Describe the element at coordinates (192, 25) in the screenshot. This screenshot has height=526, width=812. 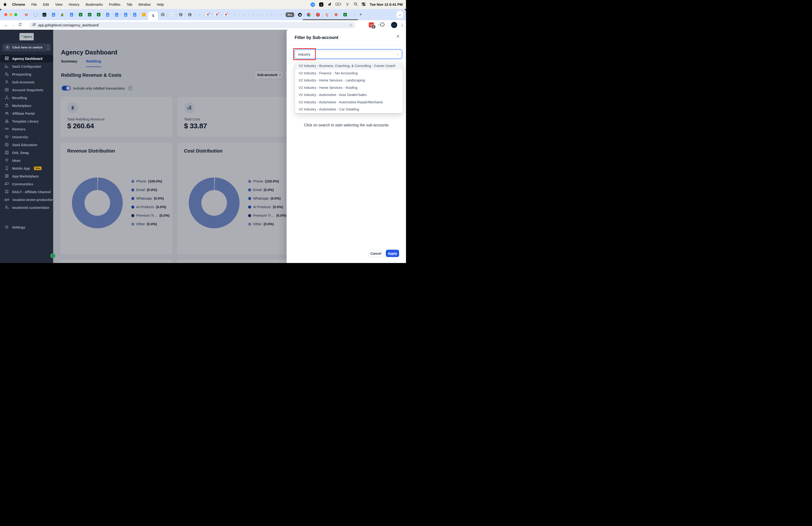
I see `address-bar: app.gohighlevel.com/agency_dashboard/ ☆` at that location.